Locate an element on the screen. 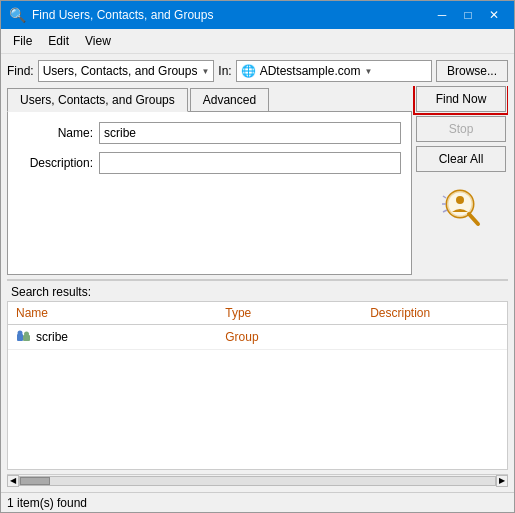 The width and height of the screenshot is (515, 513). minimize-button: ─ is located at coordinates (442, 15).